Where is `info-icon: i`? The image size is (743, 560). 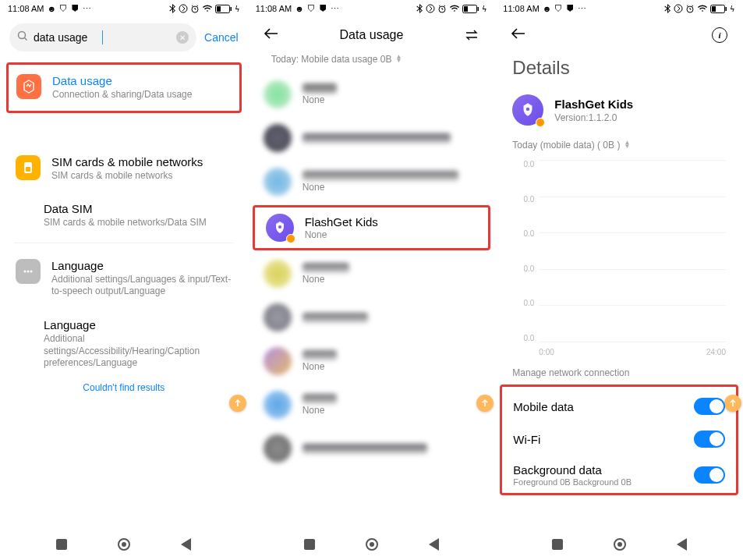
info-icon: i is located at coordinates (720, 35).